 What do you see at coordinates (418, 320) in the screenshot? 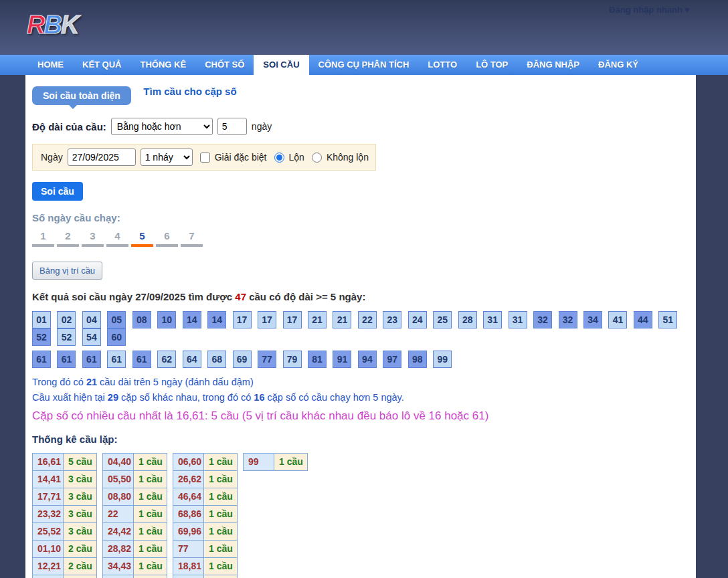
I see `number-chip: 24` at bounding box center [418, 320].